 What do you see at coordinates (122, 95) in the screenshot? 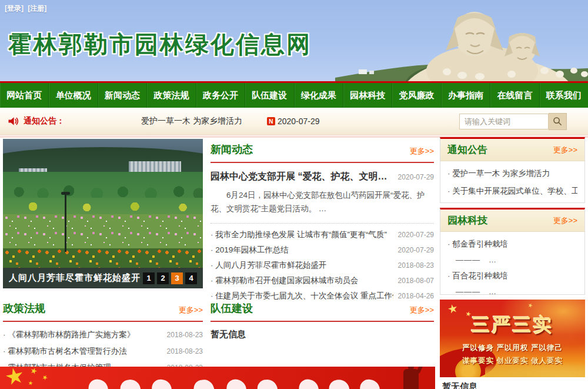
I see `nav-item: 新闻动态` at bounding box center [122, 95].